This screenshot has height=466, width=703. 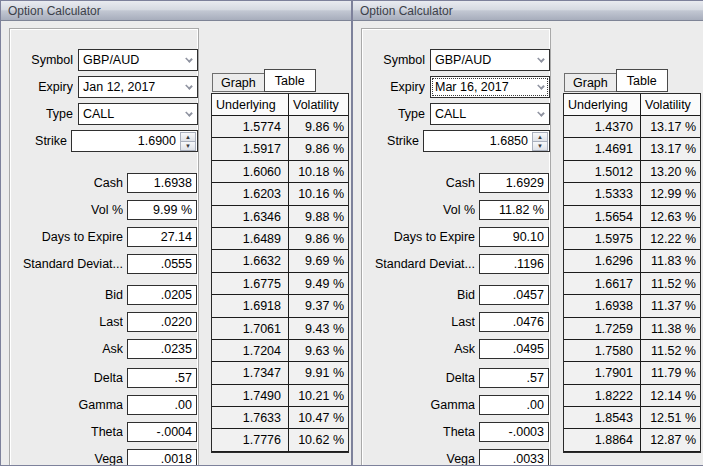 What do you see at coordinates (632, 396) in the screenshot?
I see `table-row: 1.822212.14 %` at bounding box center [632, 396].